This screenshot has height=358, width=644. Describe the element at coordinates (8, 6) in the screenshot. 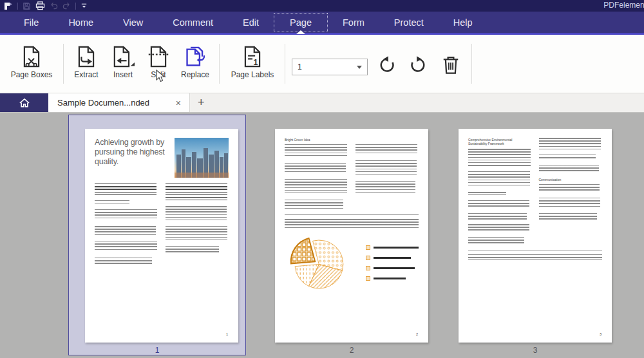

I see `app-logo-icon` at that location.